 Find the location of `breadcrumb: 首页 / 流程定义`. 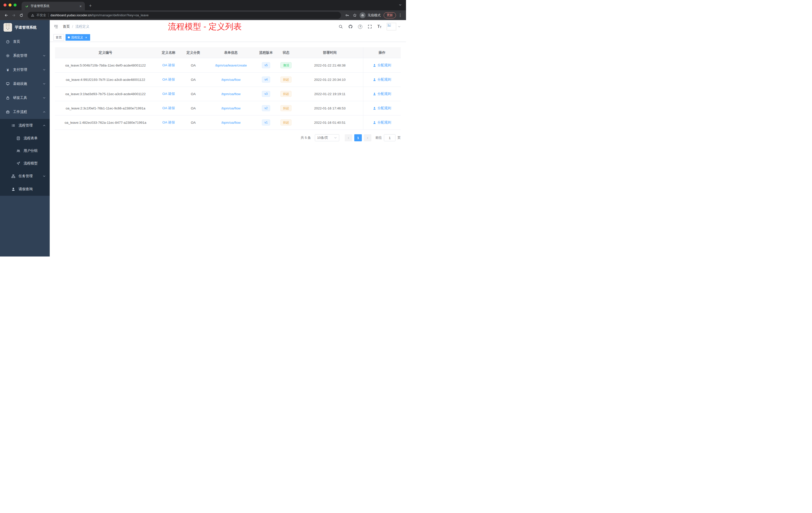

breadcrumb: 首页 / 流程定义 is located at coordinates (76, 27).